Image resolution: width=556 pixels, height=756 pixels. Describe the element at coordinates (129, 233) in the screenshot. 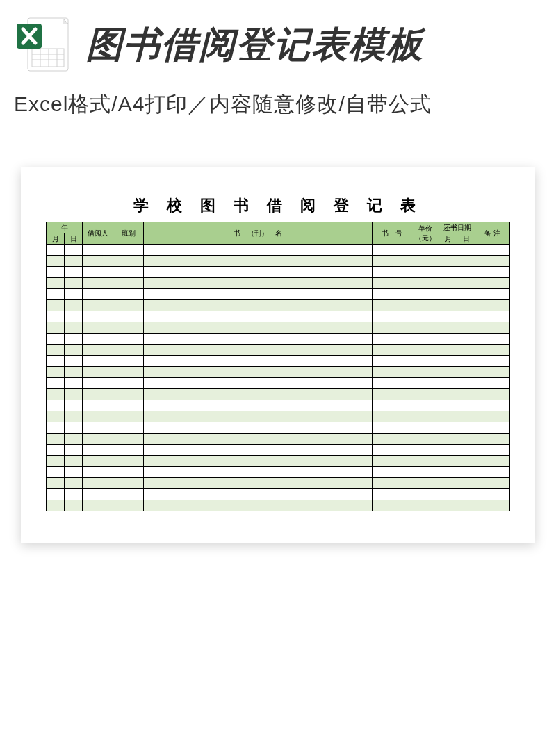

I see `col-class: 班别` at that location.